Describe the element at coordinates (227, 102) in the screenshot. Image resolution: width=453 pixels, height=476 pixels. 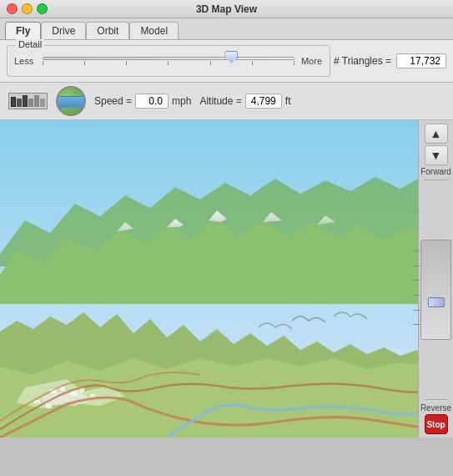
I see `controls-row: Speed = 0.0 mph Altitude = 4,799 ft` at that location.